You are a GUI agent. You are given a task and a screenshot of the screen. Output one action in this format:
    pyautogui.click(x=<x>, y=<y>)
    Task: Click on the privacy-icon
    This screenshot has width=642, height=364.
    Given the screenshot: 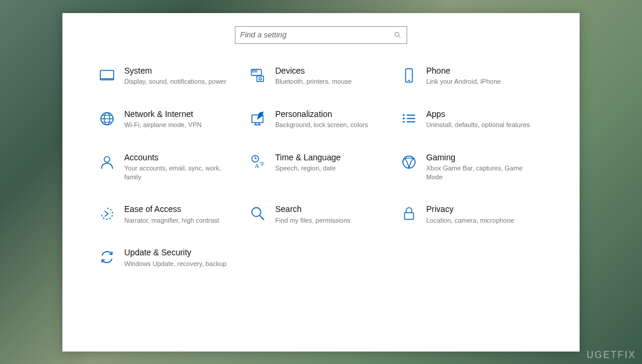 What is the action you would take?
    pyautogui.click(x=409, y=214)
    